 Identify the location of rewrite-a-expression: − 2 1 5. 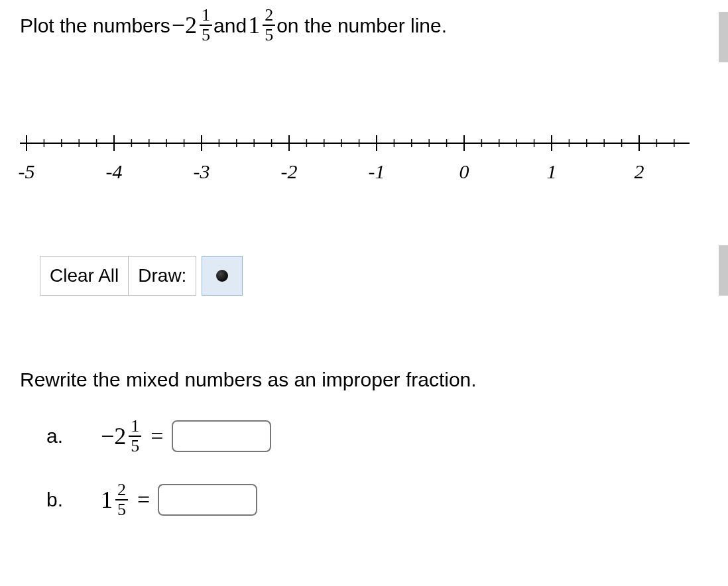
(121, 436).